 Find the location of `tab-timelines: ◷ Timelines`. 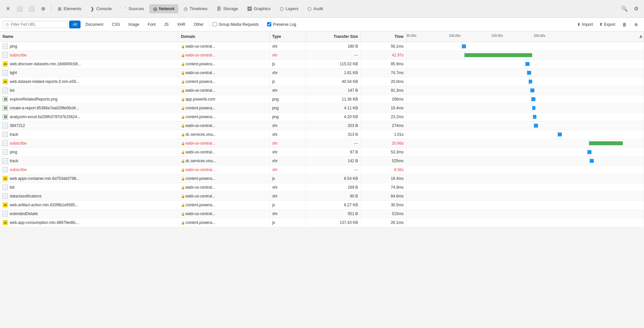

tab-timelines: ◷ Timelines is located at coordinates (196, 9).